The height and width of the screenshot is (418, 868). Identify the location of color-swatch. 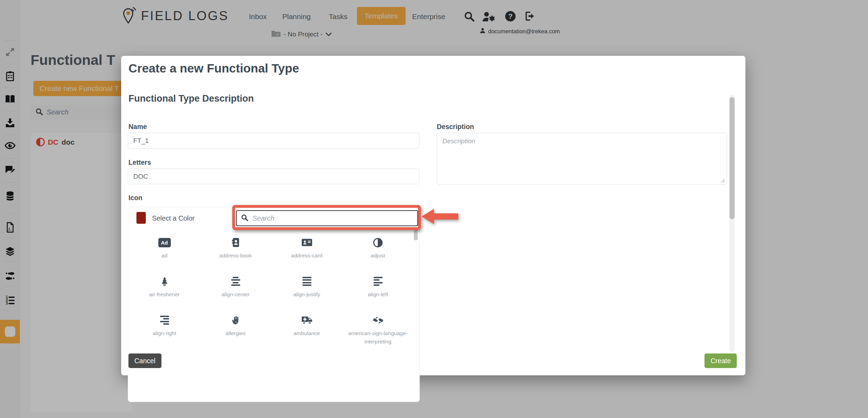
(141, 218).